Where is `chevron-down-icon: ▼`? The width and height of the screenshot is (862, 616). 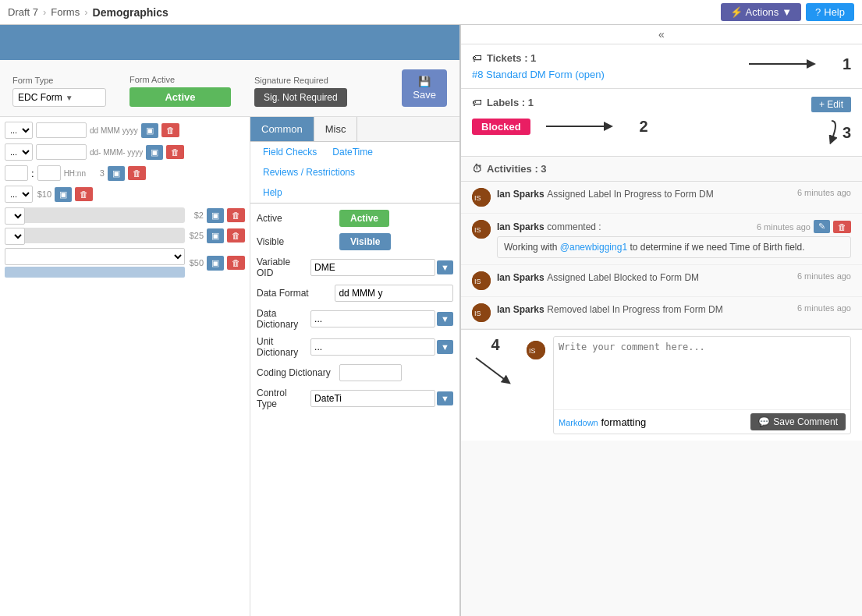
chevron-down-icon: ▼ is located at coordinates (69, 98).